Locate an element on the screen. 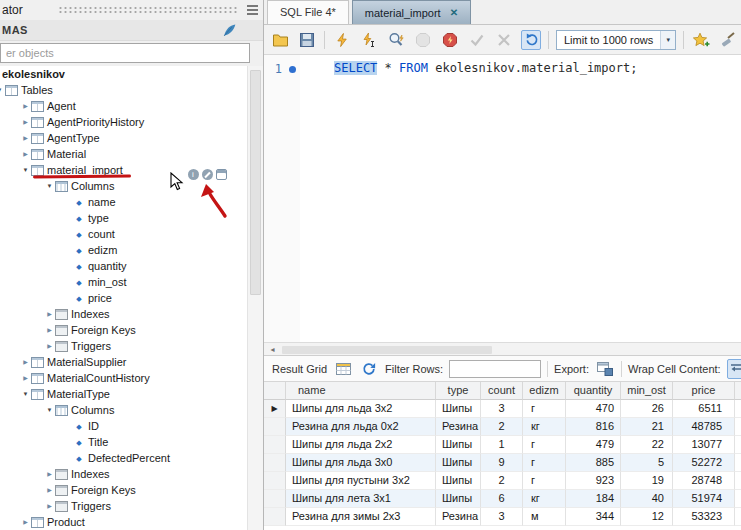 The image size is (741, 530). cell-price: 6511 is located at coordinates (704, 409).